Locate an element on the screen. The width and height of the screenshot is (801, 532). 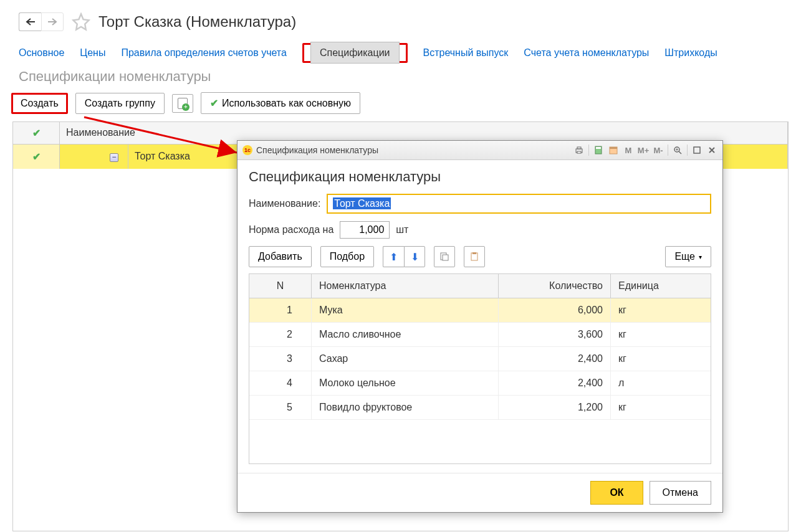
col-unit: Единица is located at coordinates (661, 286).